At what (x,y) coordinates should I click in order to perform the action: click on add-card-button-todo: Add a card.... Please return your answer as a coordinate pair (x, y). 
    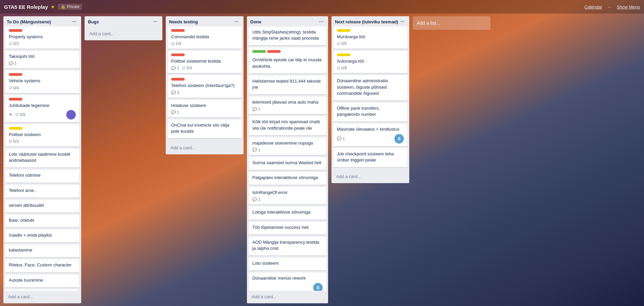
    Looking at the image, I should click on (42, 297).